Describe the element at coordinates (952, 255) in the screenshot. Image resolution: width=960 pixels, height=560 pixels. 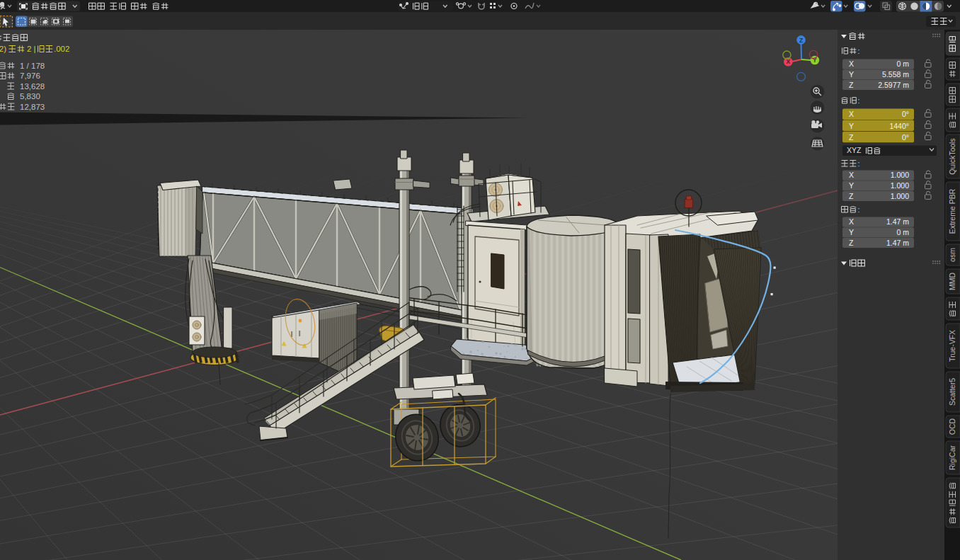
I see `svg-text: osm` at that location.